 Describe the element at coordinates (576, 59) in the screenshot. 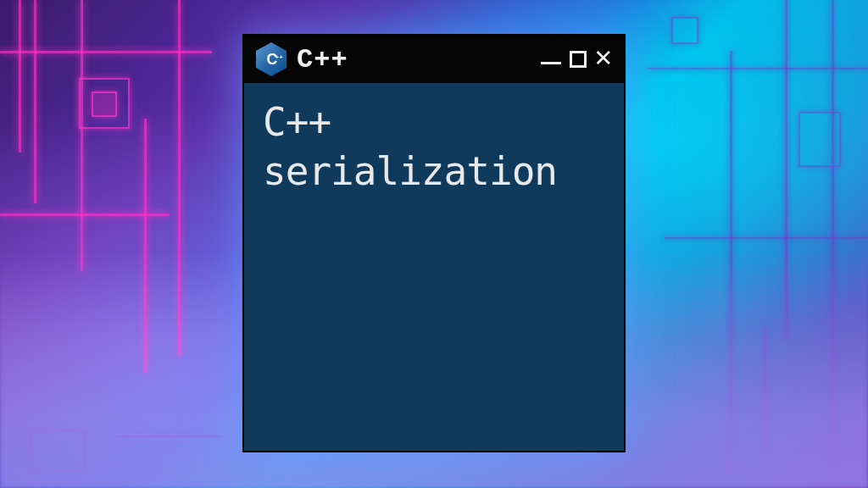

I see `window-controls: ✕` at that location.